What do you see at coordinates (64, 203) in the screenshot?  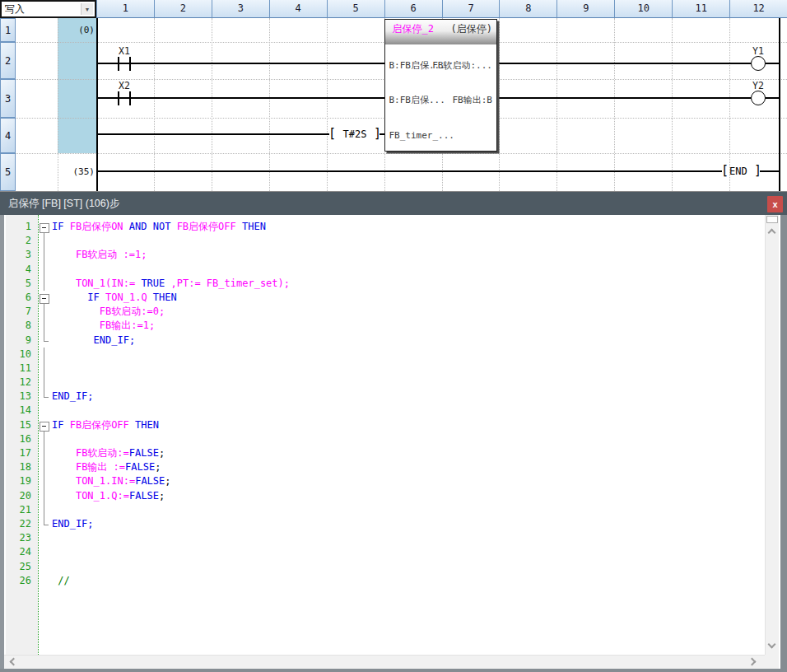 I see `st-window-title: 启保停 [FB] [ST] (106)步` at bounding box center [64, 203].